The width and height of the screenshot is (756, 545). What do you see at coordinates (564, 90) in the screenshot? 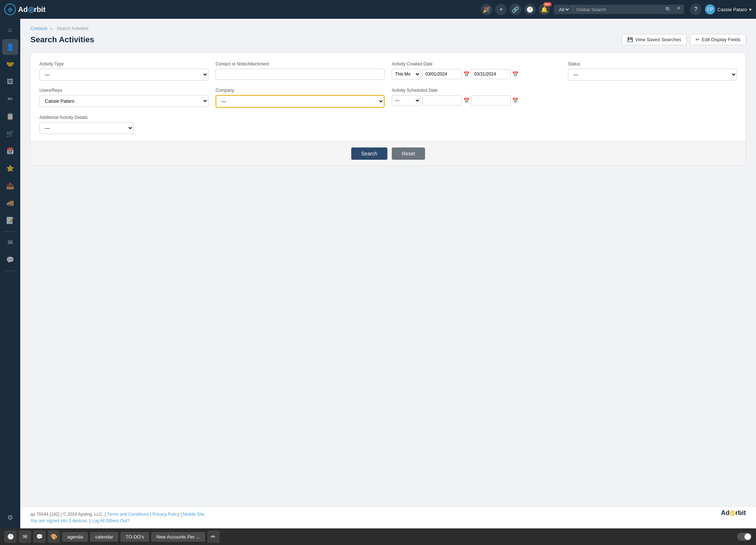
I see `activity-scheduled-label: Activity Scheduled Date` at bounding box center [564, 90].